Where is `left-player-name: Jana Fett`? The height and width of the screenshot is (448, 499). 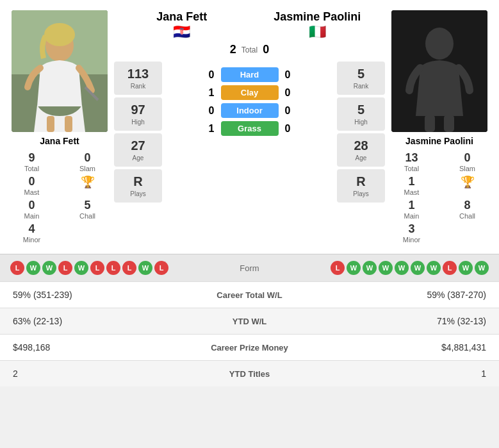 left-player-name: Jana Fett is located at coordinates (59, 141).